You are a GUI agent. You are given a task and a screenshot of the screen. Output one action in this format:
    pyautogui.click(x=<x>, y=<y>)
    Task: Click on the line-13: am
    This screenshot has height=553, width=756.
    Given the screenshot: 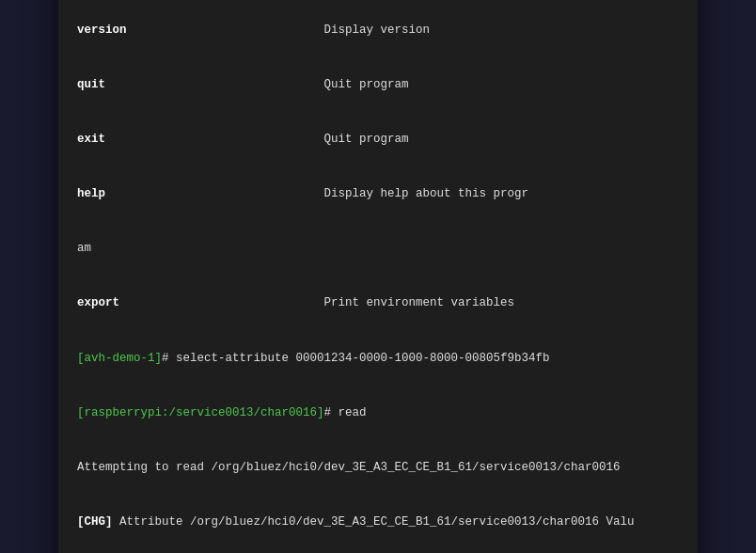 What is the action you would take?
    pyautogui.click(x=378, y=248)
    